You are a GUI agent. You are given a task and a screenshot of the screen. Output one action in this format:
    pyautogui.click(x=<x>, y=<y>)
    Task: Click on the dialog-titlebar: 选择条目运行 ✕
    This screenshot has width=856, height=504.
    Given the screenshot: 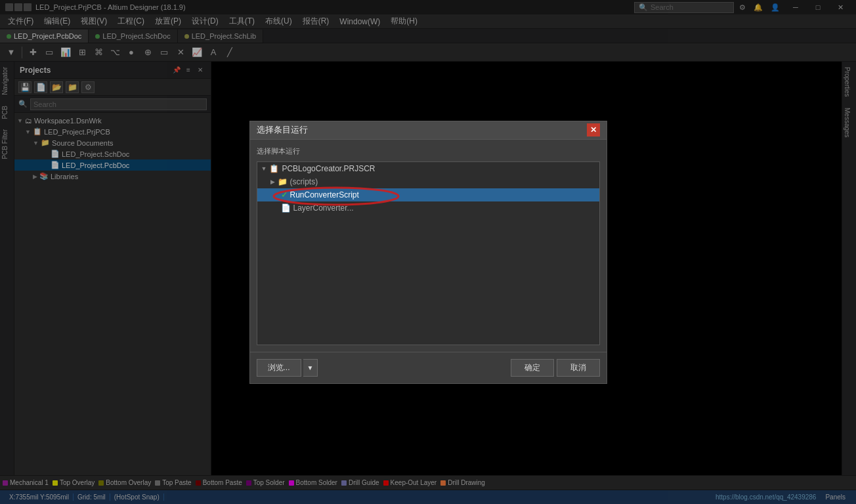 What is the action you would take?
    pyautogui.click(x=428, y=131)
    